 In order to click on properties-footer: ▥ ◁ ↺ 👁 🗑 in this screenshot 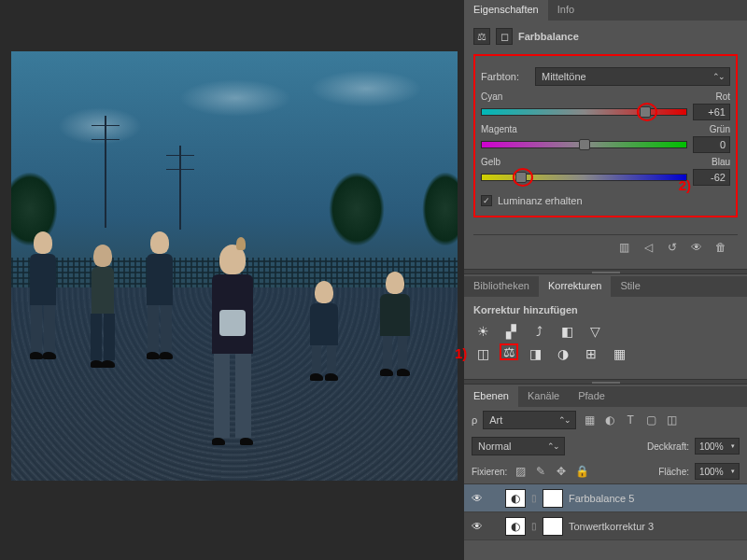, I will do `click(605, 246)`.